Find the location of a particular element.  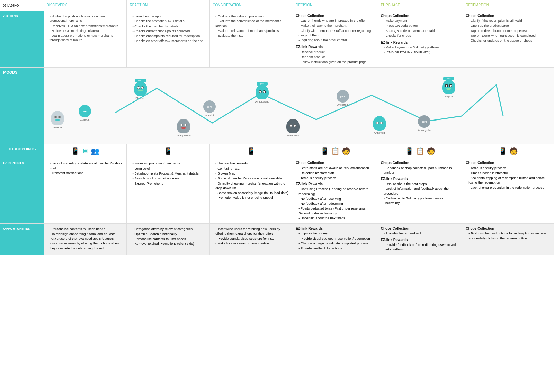

decision-ezlink-title: EZ-link Rewards is located at coordinates (335, 47).